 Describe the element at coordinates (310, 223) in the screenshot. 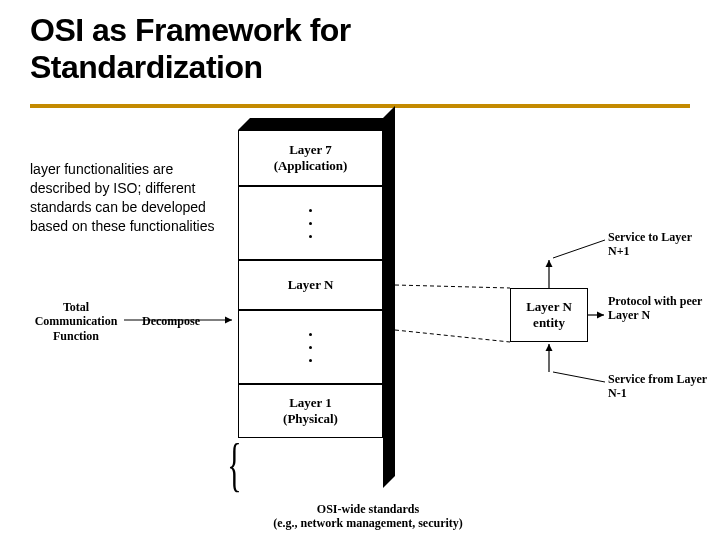

I see `upper-ellipsis-box` at that location.